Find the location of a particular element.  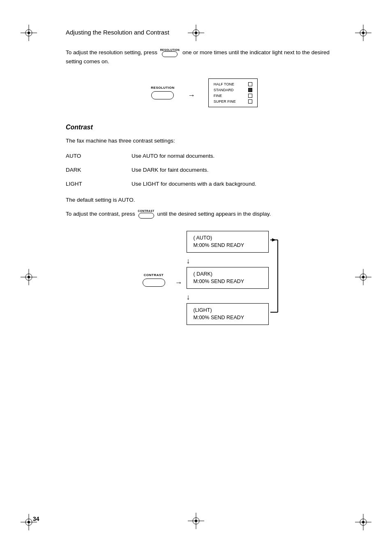

display-cycle-container: ( AUTO) M:00% SEND READY ↓ ( DARK) M:00%… is located at coordinates (235, 280).